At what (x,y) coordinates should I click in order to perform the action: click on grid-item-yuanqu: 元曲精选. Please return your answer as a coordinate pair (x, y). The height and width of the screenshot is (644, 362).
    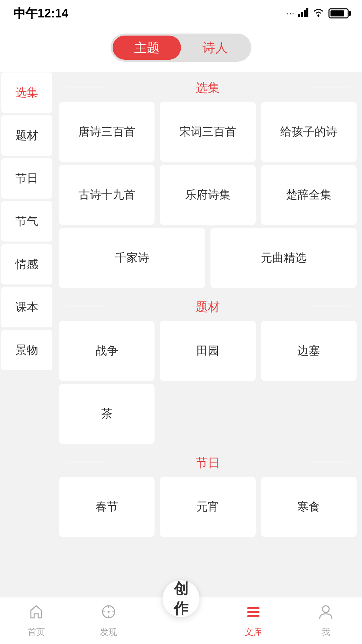
    Looking at the image, I should click on (284, 258).